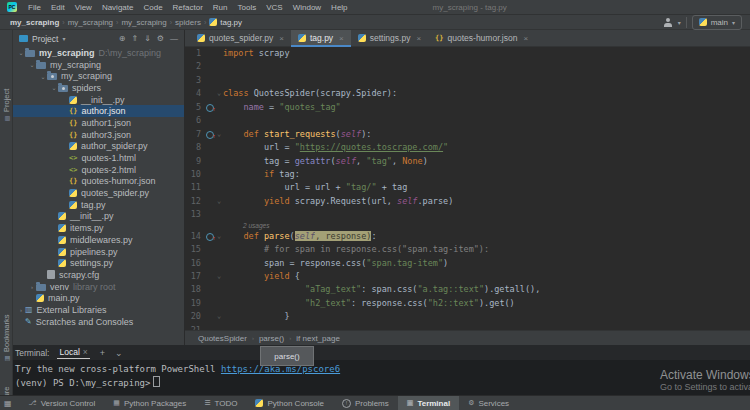 The height and width of the screenshot is (410, 750). Describe the element at coordinates (6, 90) in the screenshot. I see `tool-stripe-project: ▤ Project` at that location.